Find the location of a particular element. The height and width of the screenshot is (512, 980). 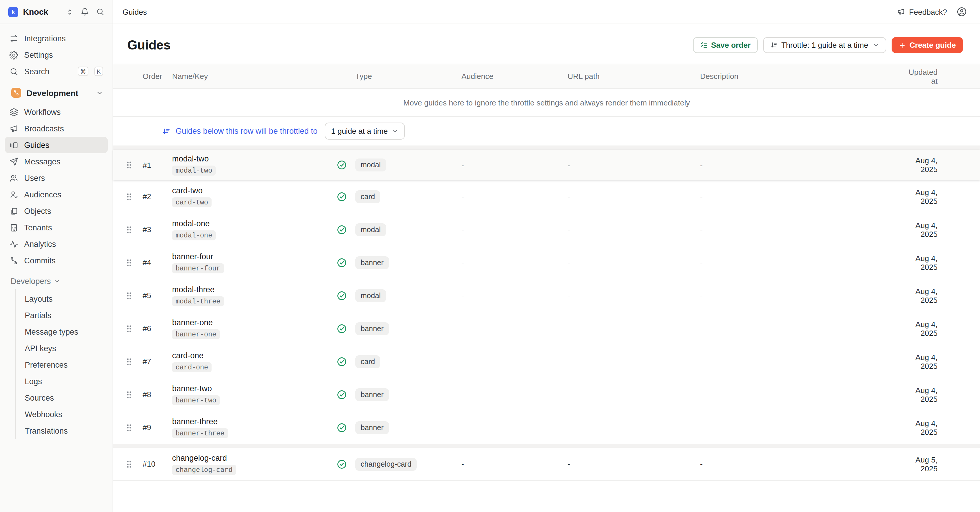

search-icon is located at coordinates (100, 12).